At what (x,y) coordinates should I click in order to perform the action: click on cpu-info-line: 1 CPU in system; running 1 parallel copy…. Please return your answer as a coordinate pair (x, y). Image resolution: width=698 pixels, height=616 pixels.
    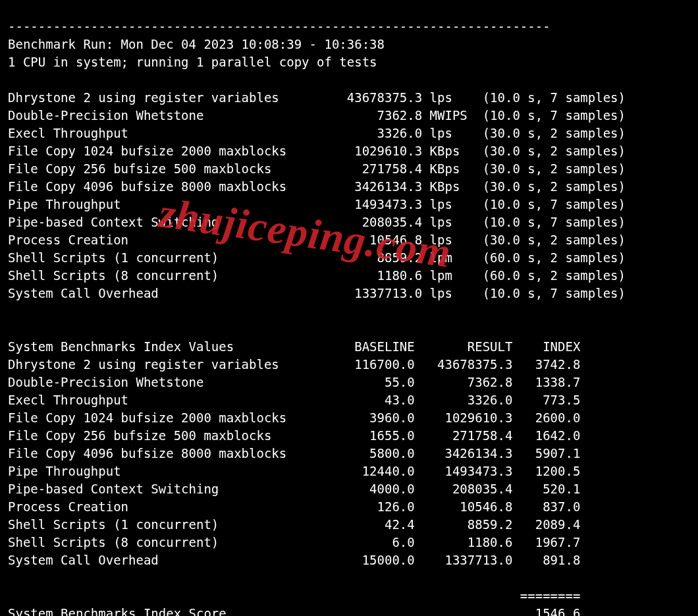
    Looking at the image, I should click on (192, 62).